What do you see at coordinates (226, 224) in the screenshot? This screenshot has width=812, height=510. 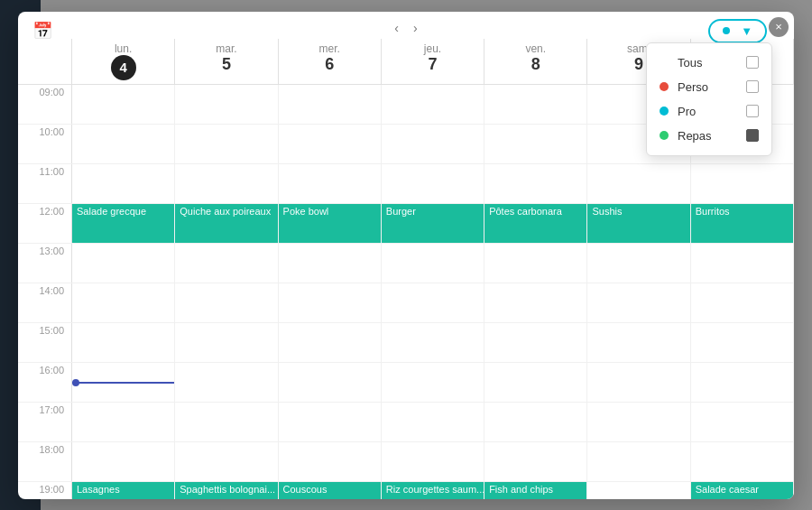 I see `event-block: Quiche aux poireaux` at bounding box center [226, 224].